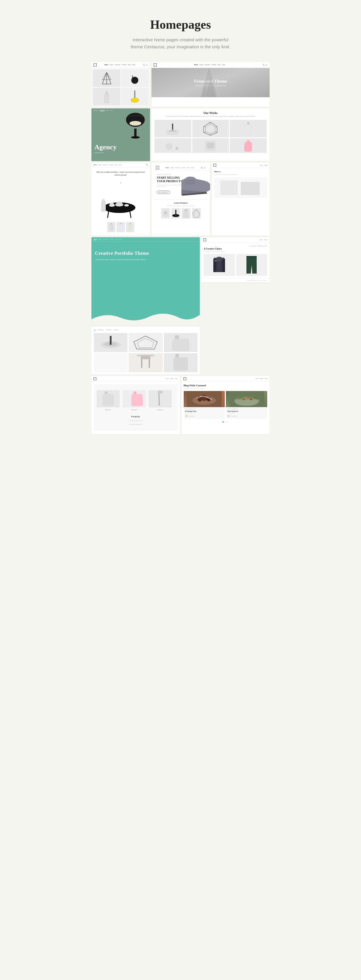 The image size is (361, 980). What do you see at coordinates (121, 228) in the screenshot?
I see `mini-products-row` at bounding box center [121, 228].